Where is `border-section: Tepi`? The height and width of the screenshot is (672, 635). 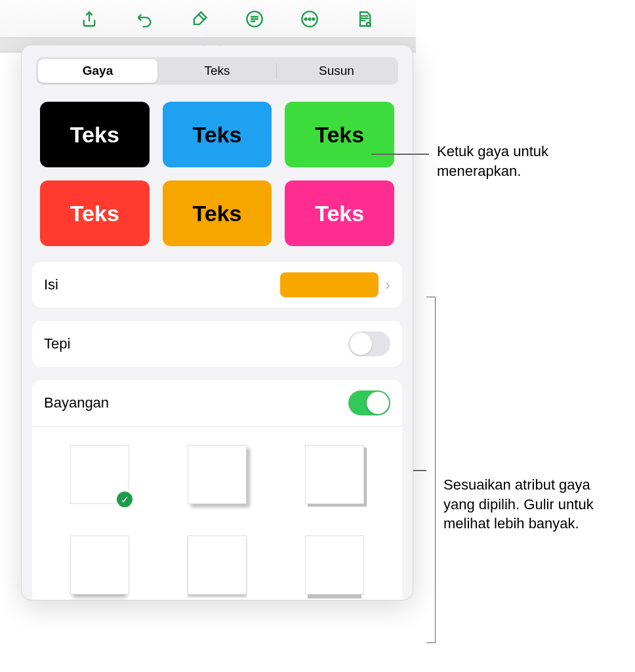 border-section: Tepi is located at coordinates (217, 344).